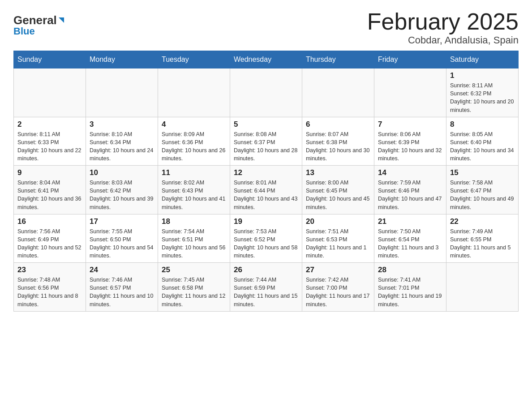 The image size is (532, 411). I want to click on day-number: 8, so click(482, 124).